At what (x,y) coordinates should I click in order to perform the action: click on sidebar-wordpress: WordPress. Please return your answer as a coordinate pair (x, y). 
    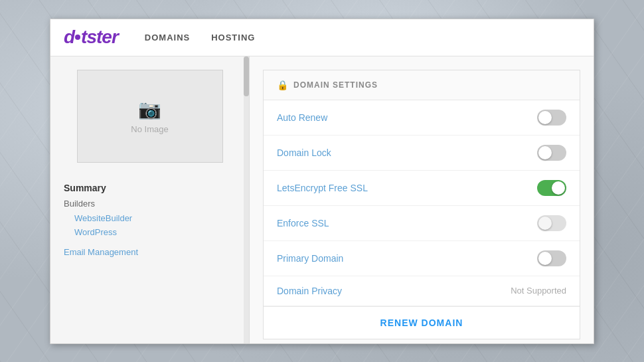
    Looking at the image, I should click on (157, 232).